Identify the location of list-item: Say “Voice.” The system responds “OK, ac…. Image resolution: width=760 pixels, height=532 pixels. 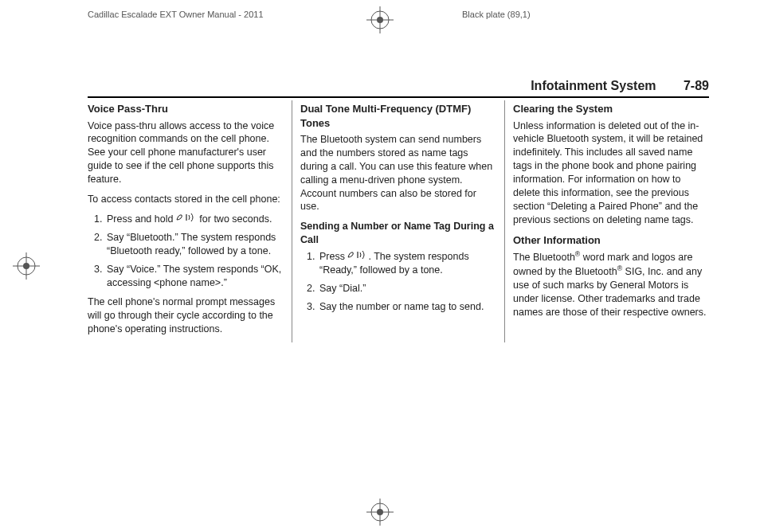
(194, 276).